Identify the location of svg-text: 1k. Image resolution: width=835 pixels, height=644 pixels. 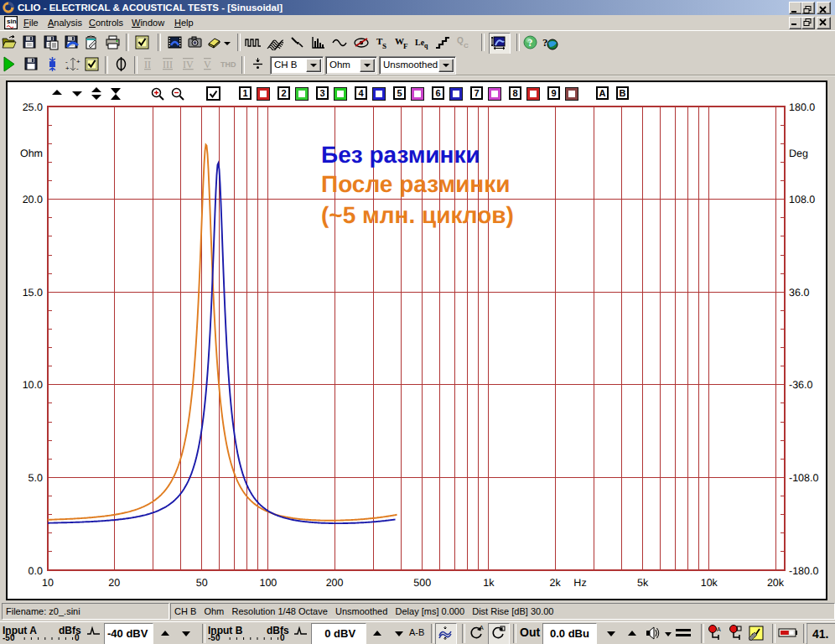
(489, 583).